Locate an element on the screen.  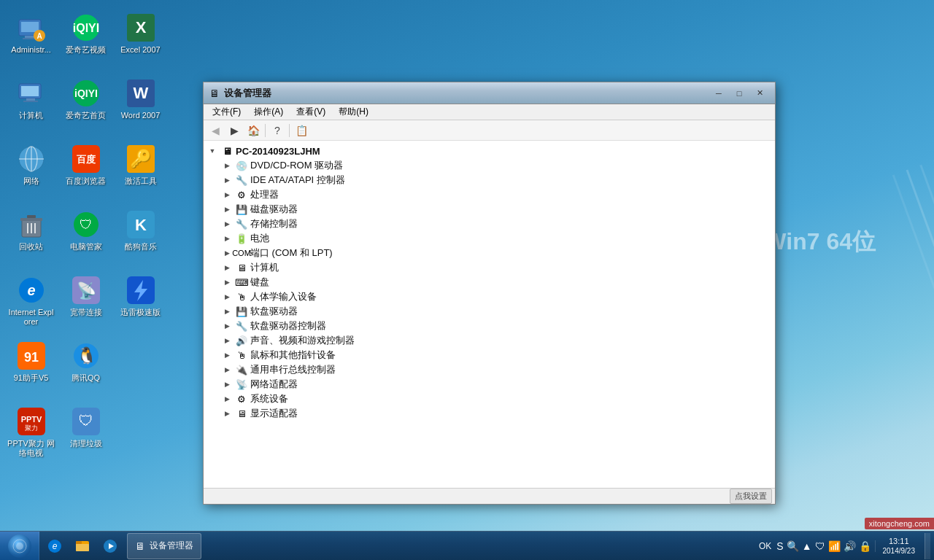
tree-item-floppy: ▶ 💾 软盘驱动器 is located at coordinates (489, 311).